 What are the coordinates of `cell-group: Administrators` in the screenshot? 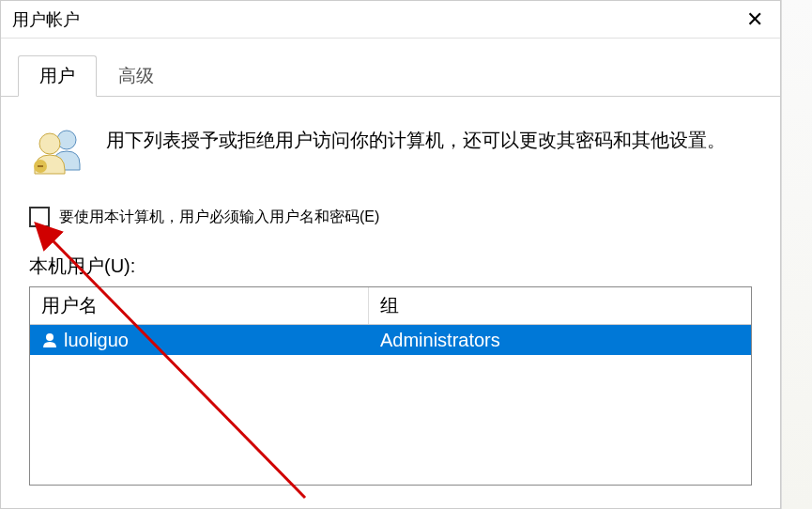 It's located at (559, 340).